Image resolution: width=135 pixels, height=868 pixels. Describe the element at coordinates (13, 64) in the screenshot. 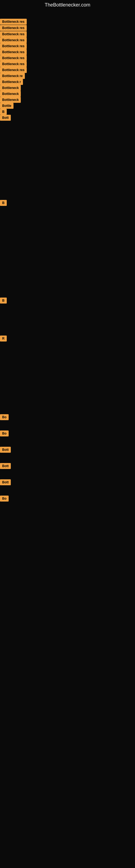

I see `bottleneck-button-8: Bottleneck res` at that location.